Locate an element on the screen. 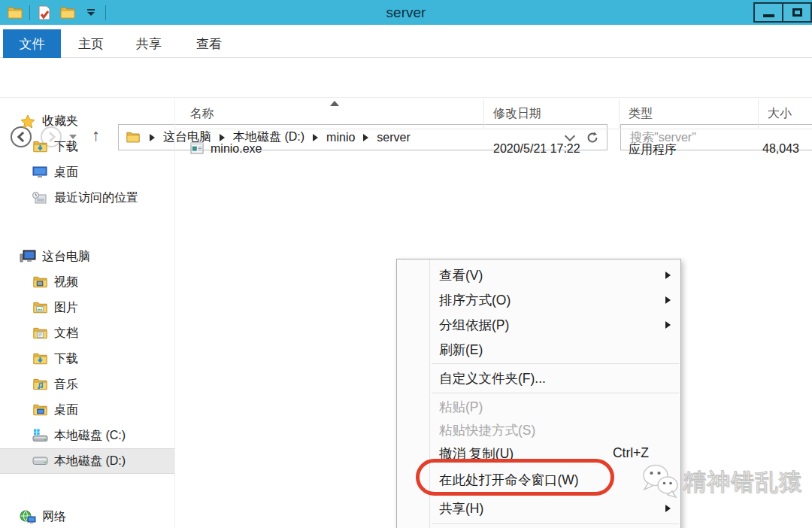 The height and width of the screenshot is (528, 812). file-modified-date: 2020/5/21 17:22 is located at coordinates (537, 149).